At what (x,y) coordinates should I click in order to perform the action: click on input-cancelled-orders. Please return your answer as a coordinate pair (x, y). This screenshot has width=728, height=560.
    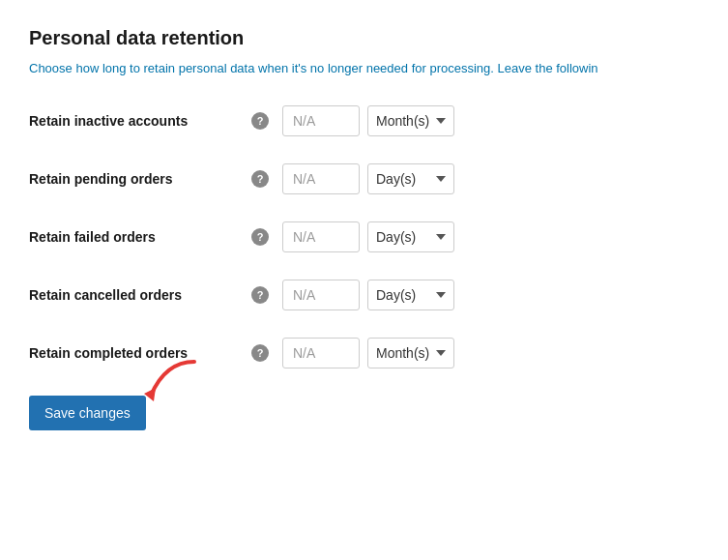
    Looking at the image, I should click on (321, 295).